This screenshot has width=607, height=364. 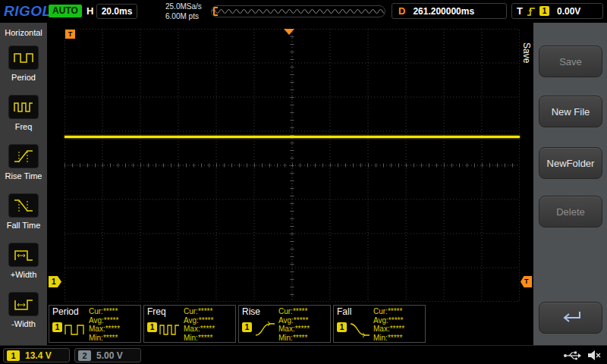 I want to click on freq-icon, so click(x=24, y=107).